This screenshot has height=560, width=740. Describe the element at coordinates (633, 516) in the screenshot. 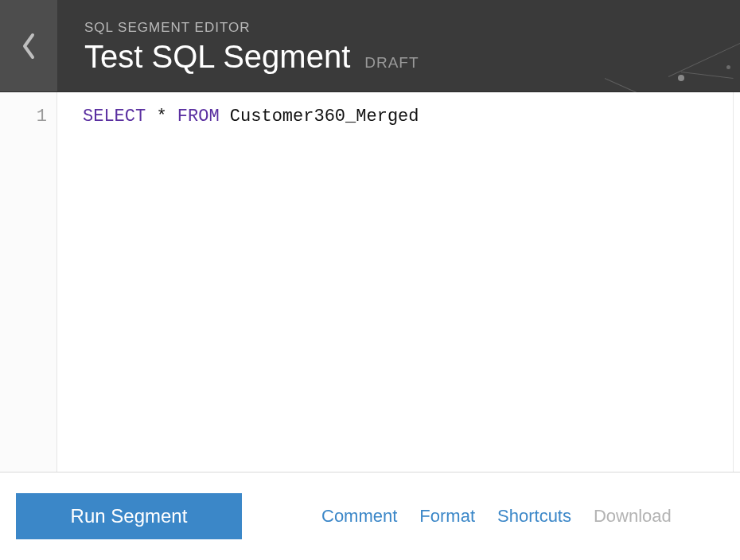

I see `download-button: Download` at that location.